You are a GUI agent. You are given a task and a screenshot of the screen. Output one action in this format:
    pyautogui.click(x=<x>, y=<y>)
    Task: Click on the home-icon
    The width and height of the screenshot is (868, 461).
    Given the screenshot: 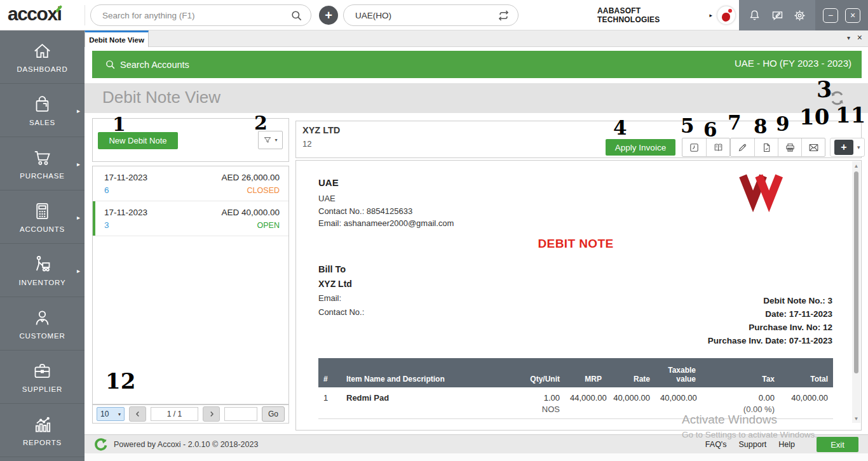 What is the action you would take?
    pyautogui.click(x=42, y=51)
    